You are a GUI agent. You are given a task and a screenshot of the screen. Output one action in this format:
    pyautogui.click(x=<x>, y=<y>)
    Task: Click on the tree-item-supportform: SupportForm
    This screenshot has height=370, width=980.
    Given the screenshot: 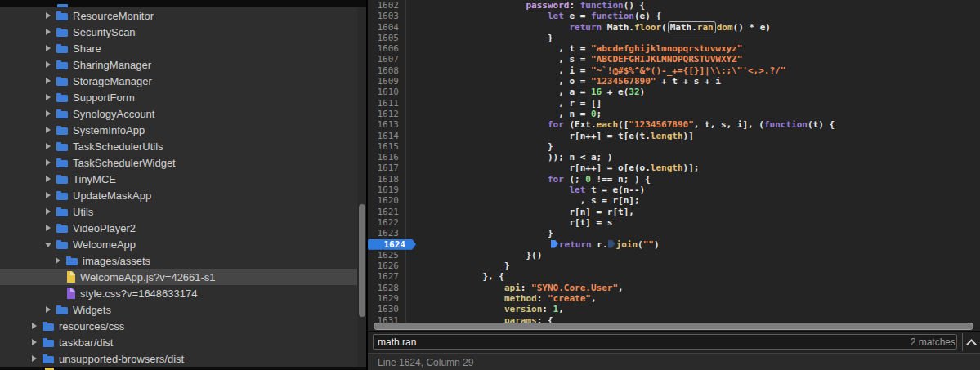 What is the action you would take?
    pyautogui.click(x=183, y=97)
    